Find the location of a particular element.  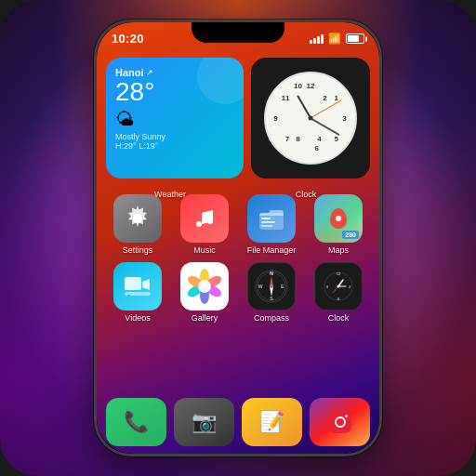

settings-icon is located at coordinates (138, 218).